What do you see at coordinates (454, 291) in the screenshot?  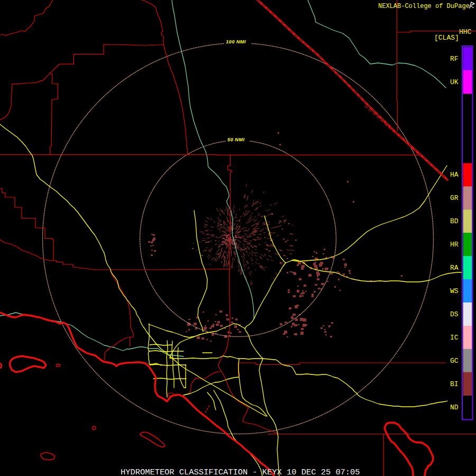 I see `svg-text: WS` at bounding box center [454, 291].